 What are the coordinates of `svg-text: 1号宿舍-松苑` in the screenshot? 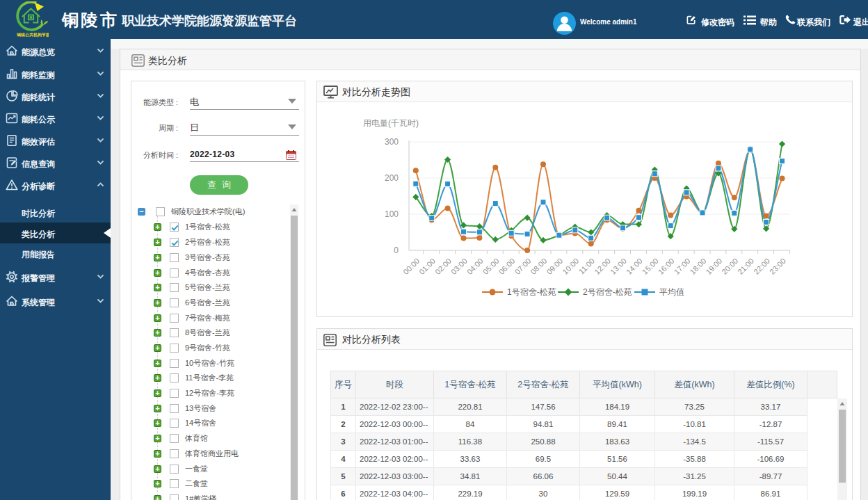 It's located at (531, 292).